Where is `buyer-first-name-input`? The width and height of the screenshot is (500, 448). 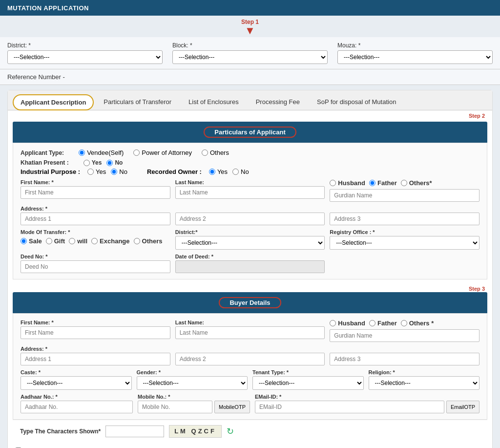 buyer-first-name-input is located at coordinates (96, 333).